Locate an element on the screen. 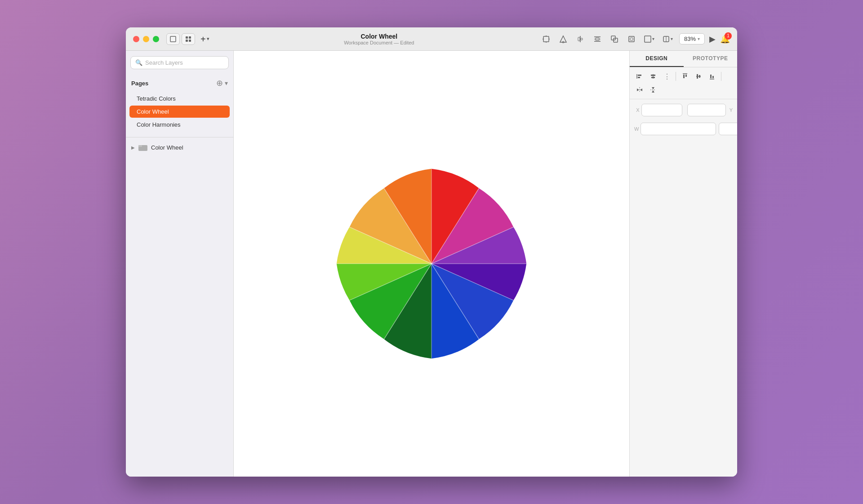 The width and height of the screenshot is (863, 504). page-item-harmonies: Color Harmonies is located at coordinates (180, 125).